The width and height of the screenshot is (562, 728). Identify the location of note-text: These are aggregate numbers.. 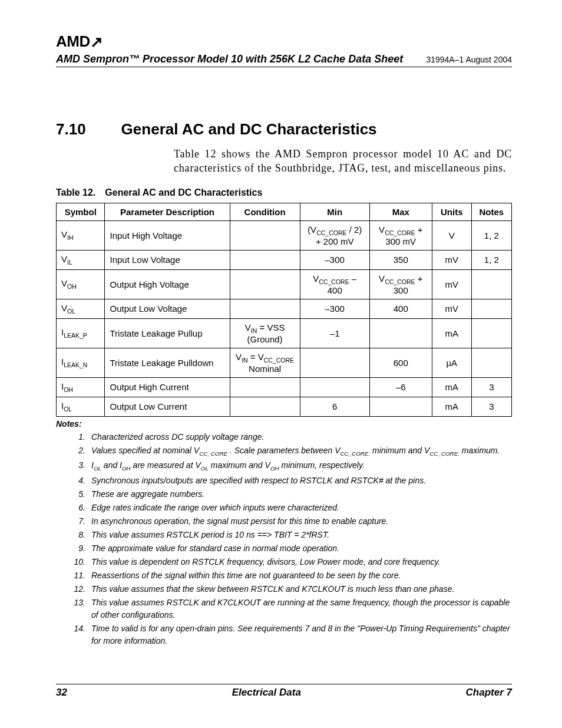
(148, 494).